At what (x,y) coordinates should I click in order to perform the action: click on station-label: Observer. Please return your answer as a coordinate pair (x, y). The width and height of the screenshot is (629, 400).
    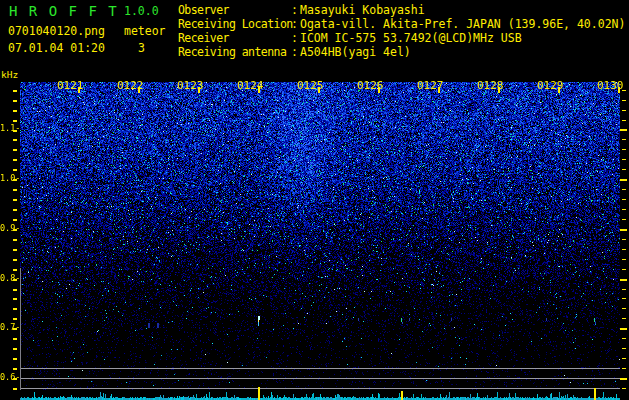
    Looking at the image, I should click on (234, 10).